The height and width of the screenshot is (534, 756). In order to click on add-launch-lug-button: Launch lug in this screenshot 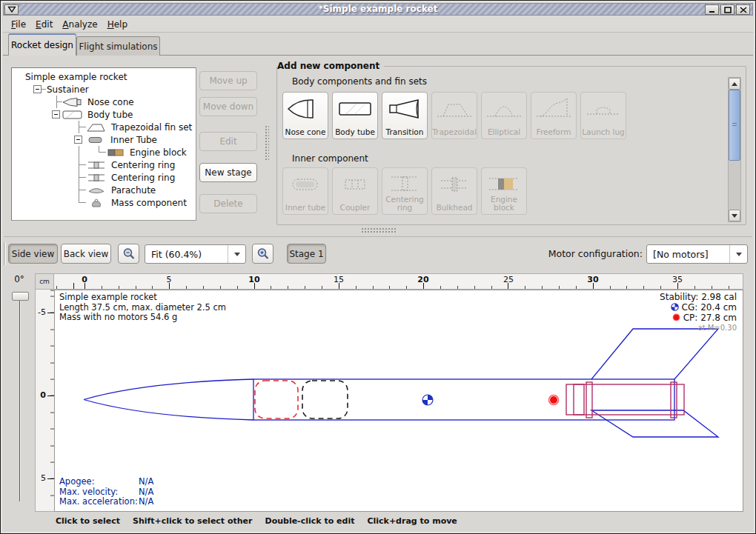, I will do `click(603, 116)`.